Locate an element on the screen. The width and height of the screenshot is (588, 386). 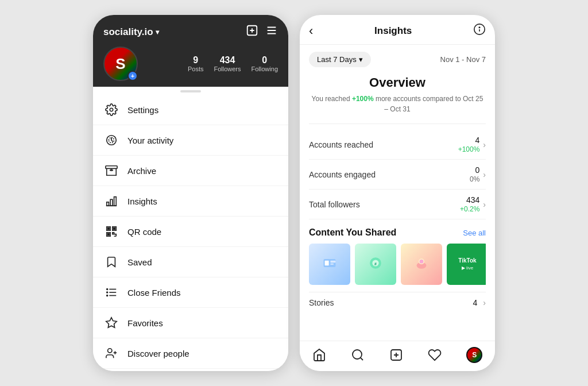
activity-icon is located at coordinates (111, 140).